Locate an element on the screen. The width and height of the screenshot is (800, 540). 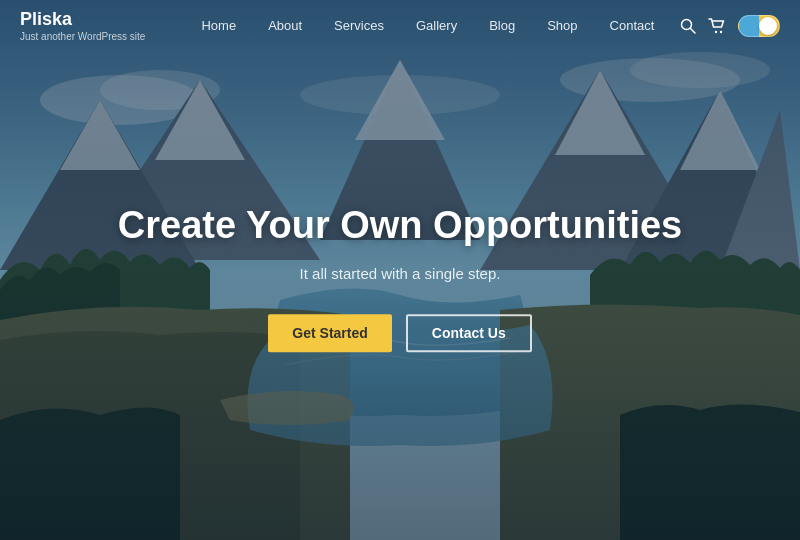
hero-buttons: Get Started Contact Us is located at coordinates (400, 333).